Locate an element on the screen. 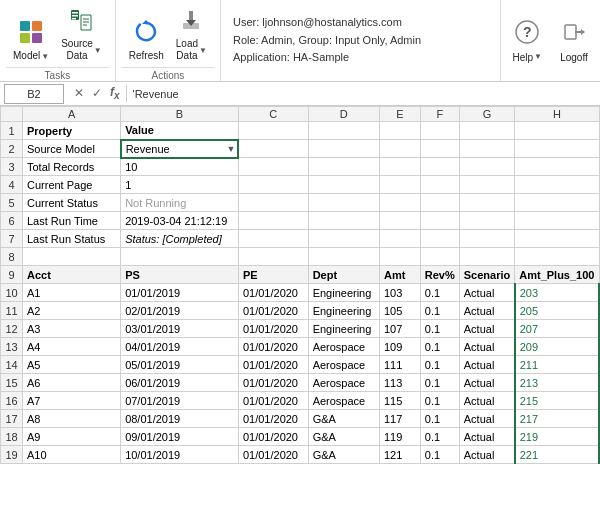  cancel-icon: ✕ is located at coordinates (79, 93).